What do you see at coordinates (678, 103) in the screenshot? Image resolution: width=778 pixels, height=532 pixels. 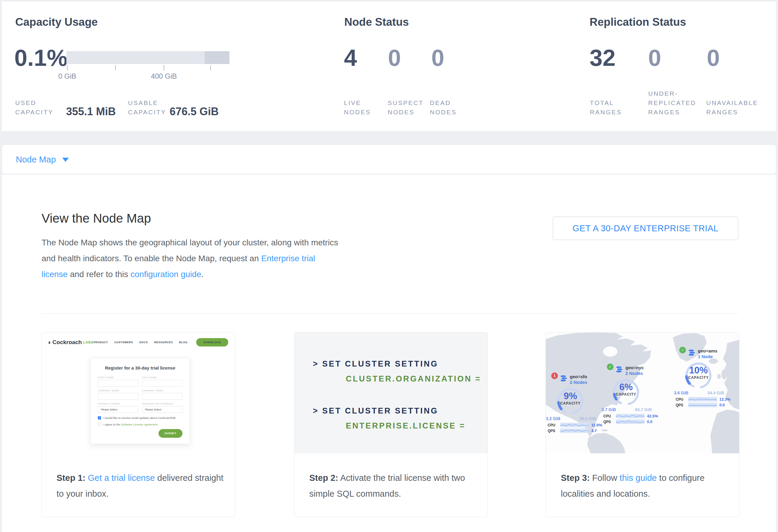 I see `under-replicated-ranges-label: UNDER-REPLICATED RANGES` at bounding box center [678, 103].